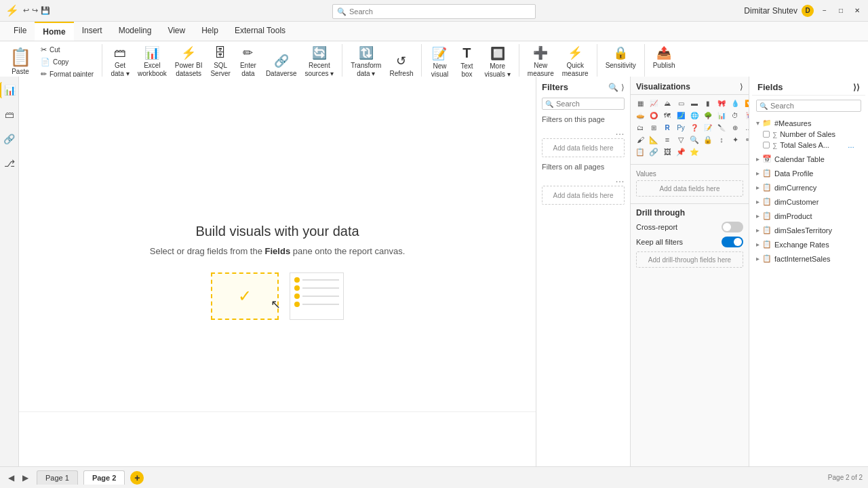 The height and width of the screenshot is (488, 868). What do you see at coordinates (746, 127) in the screenshot?
I see `viz-icon-more: …` at bounding box center [746, 127].